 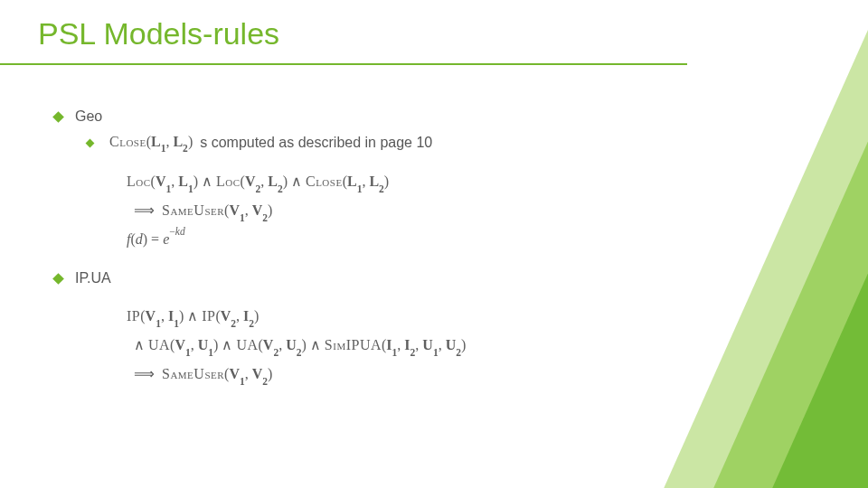 I want to click on slide-title: PSL Models-rules, so click(x=159, y=34).